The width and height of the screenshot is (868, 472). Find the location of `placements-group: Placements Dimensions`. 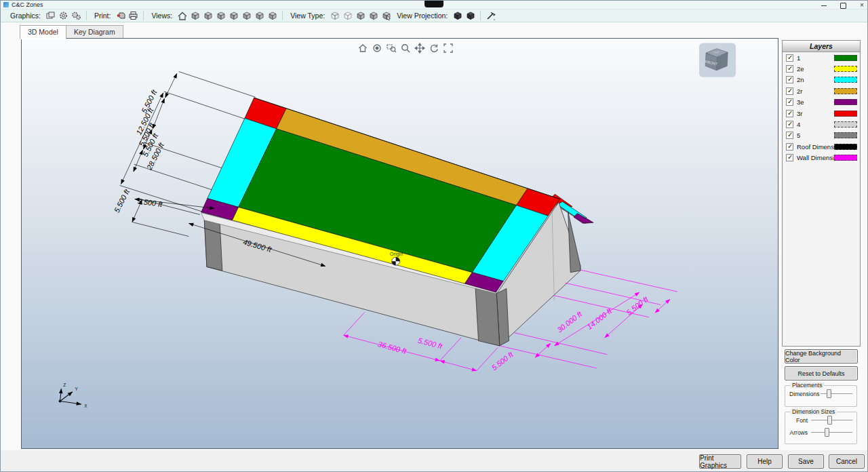

placements-group: Placements Dimensions is located at coordinates (821, 396).